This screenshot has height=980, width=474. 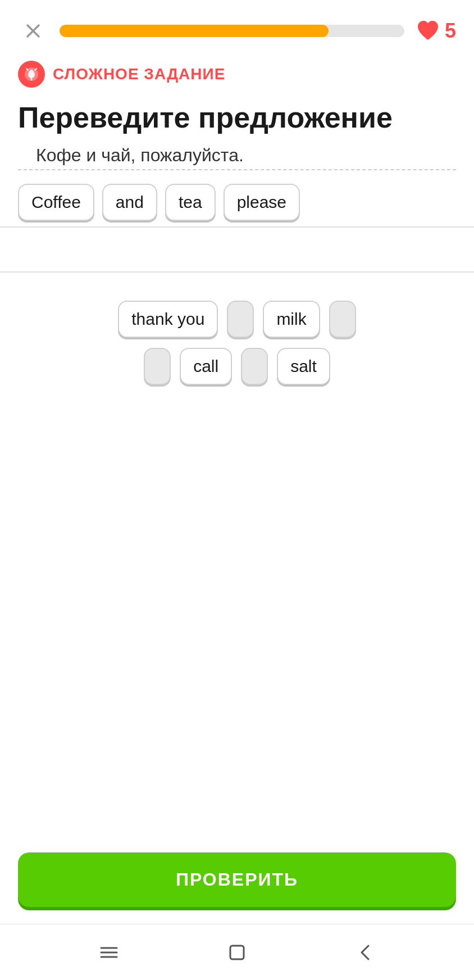 What do you see at coordinates (194, 31) in the screenshot?
I see `progress-bar-fill` at bounding box center [194, 31].